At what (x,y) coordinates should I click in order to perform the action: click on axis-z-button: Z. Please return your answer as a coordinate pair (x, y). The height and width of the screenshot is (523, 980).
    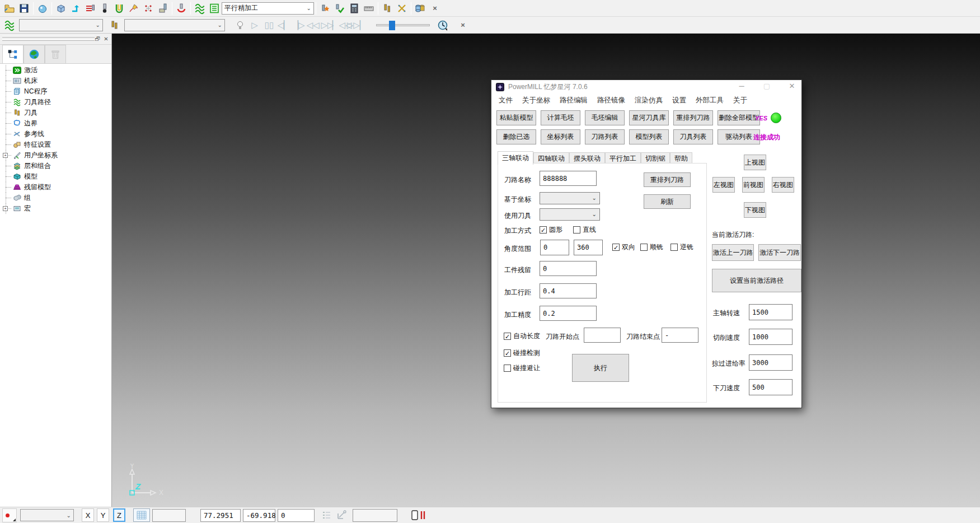
    Looking at the image, I should click on (119, 515).